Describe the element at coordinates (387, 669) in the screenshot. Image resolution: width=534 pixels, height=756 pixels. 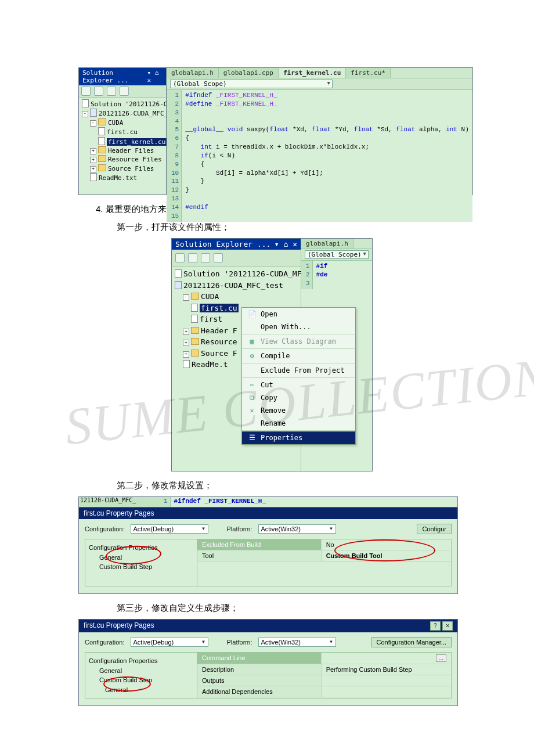
I see `grid-val-description: Performing Custom Build Step` at that location.